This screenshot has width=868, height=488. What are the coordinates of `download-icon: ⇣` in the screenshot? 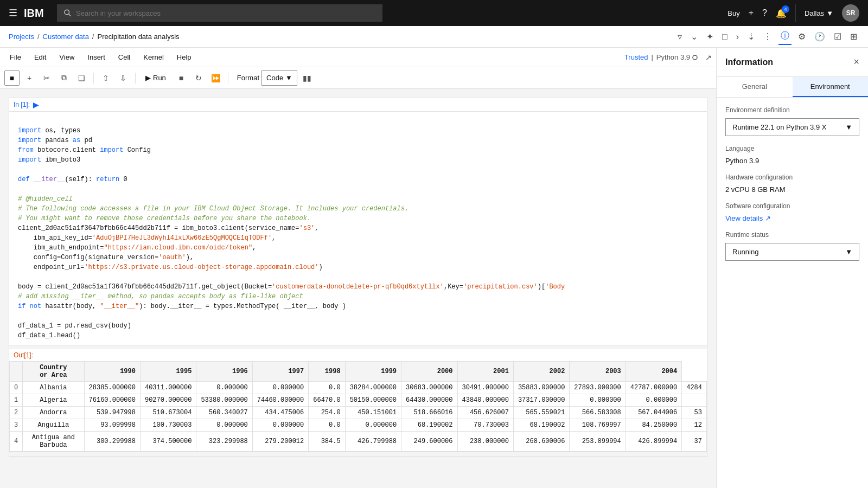 It's located at (751, 37).